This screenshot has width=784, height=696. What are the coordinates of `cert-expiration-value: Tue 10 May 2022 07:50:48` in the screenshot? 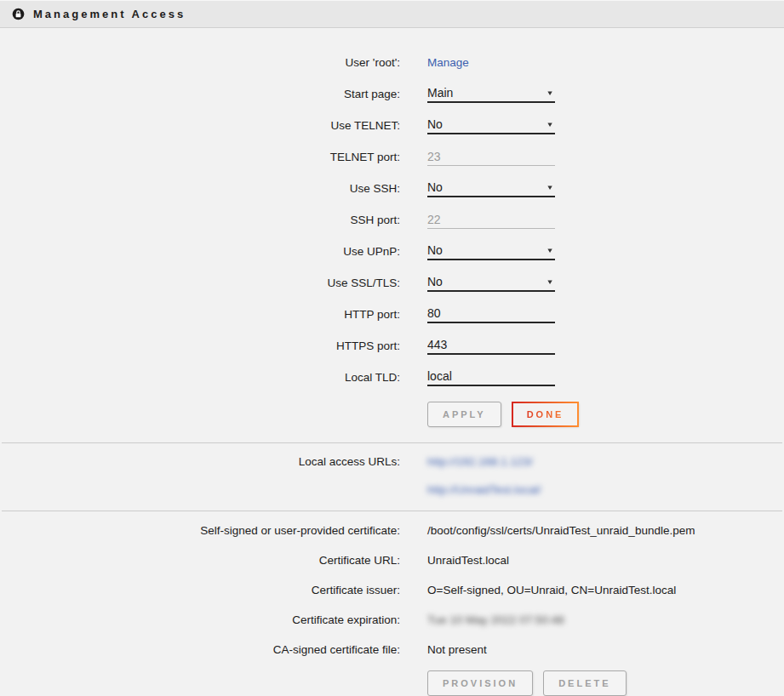 It's located at (495, 619).